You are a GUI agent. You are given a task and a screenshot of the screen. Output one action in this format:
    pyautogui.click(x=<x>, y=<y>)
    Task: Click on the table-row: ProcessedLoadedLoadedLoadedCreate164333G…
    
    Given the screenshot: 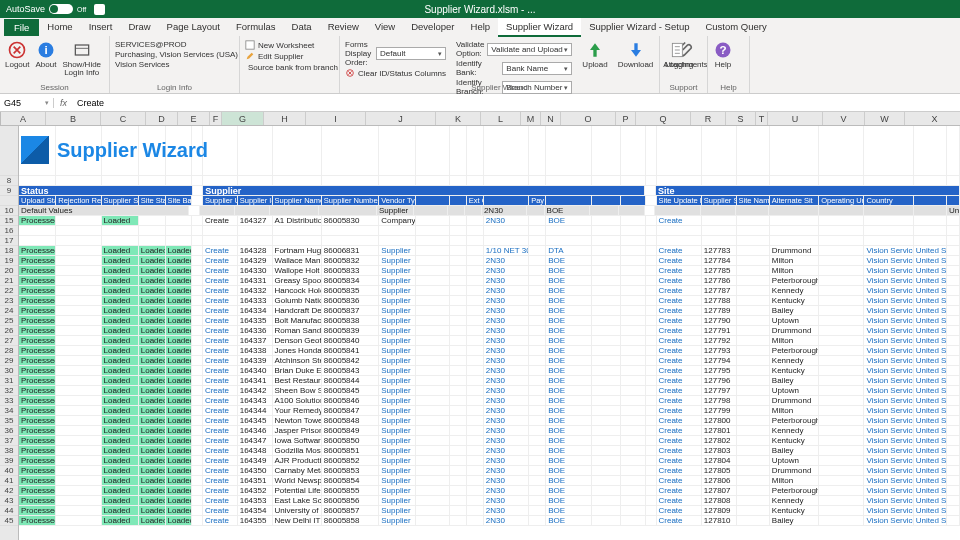 What is the action you would take?
    pyautogui.click(x=490, y=301)
    